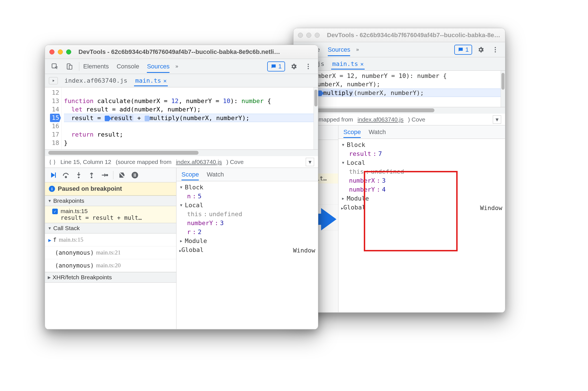  I want to click on step-into-icon, so click(79, 175).